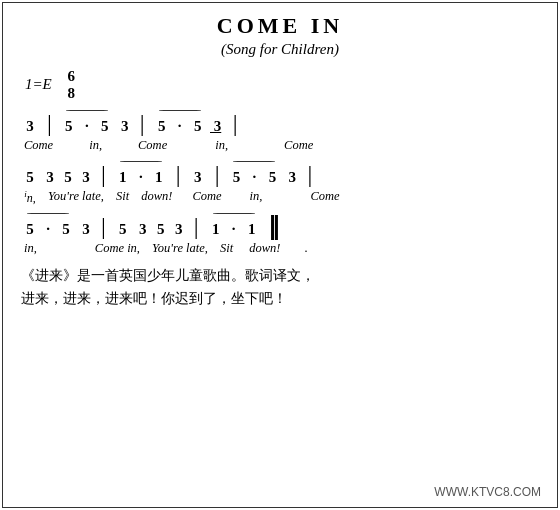 The height and width of the screenshot is (510, 560). I want to click on lyric-cell: Sit, so click(226, 249).